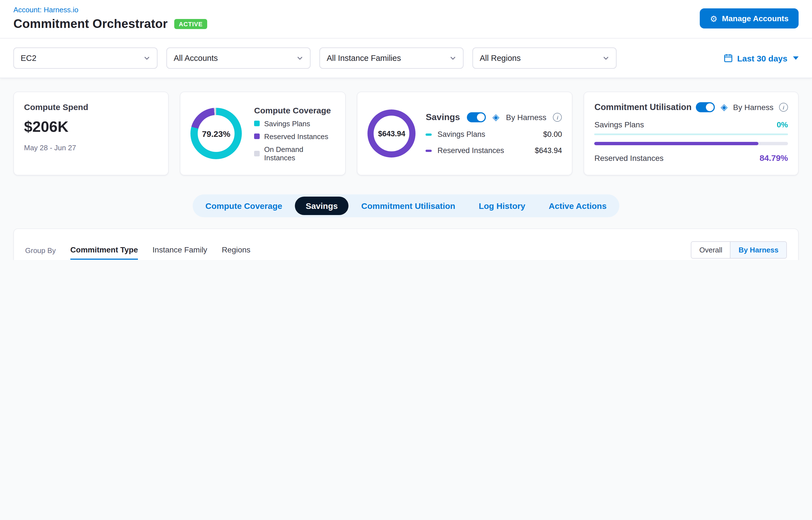 The height and width of the screenshot is (520, 812). I want to click on savings-donut-chart: $643.94, so click(392, 133).